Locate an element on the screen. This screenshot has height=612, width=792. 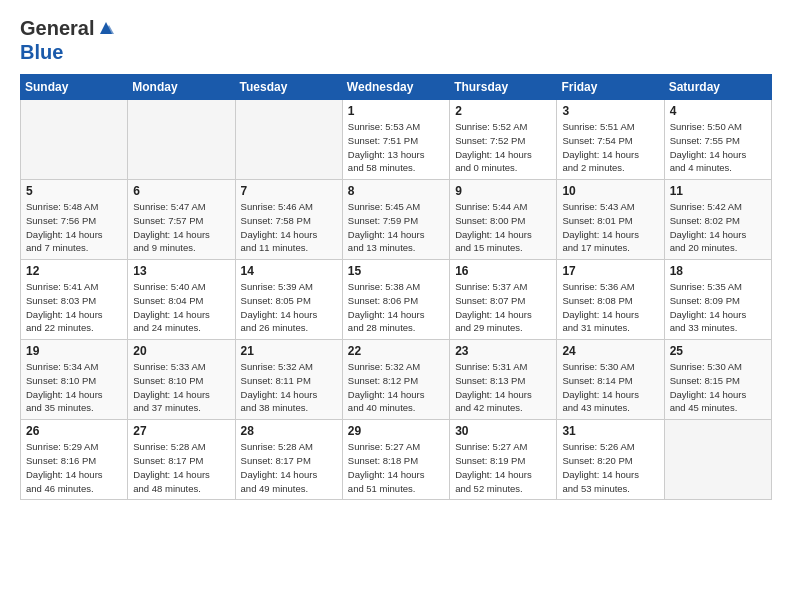
calendar-cell: 28Sunrise: 5:28 AM Sunset: 8:17 PM Dayli… is located at coordinates (288, 460).